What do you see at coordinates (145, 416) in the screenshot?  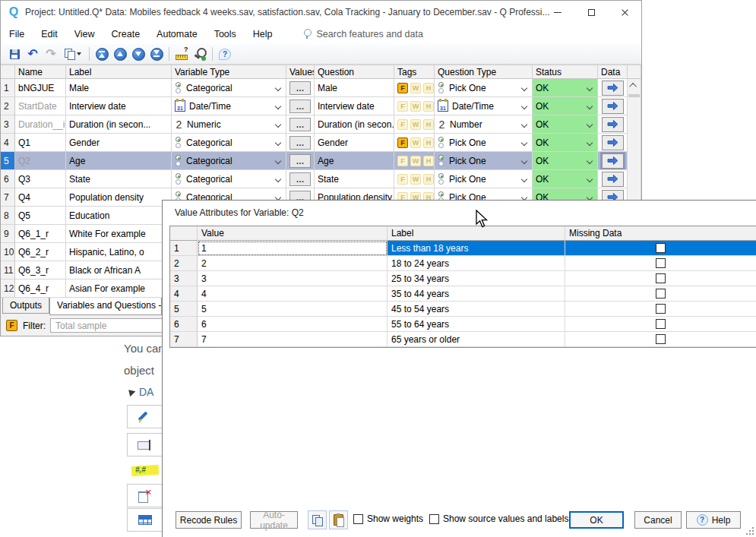 I see `edit-button` at bounding box center [145, 416].